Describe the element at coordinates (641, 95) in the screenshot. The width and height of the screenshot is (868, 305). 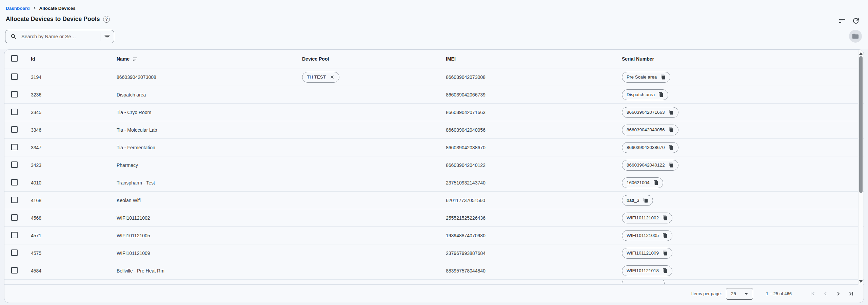
I see `serial-chip-label: Dispatch area` at that location.